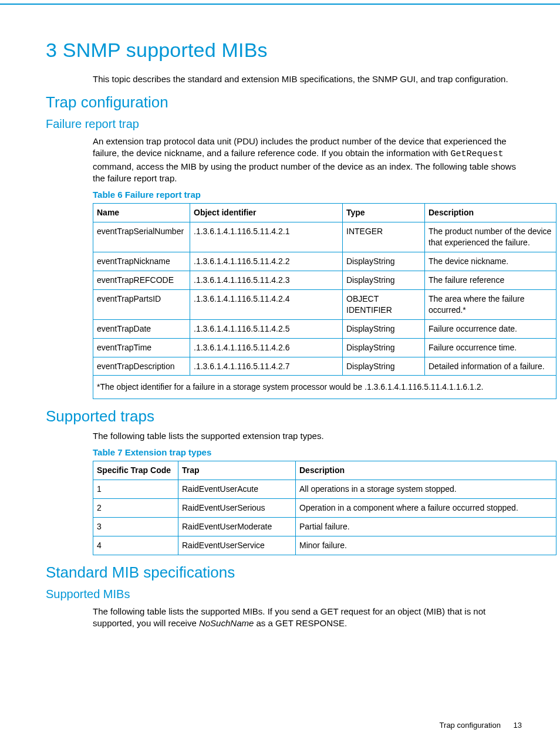 Image resolution: width=560 pixels, height=746 pixels. I want to click on cell-code: 2, so click(136, 508).